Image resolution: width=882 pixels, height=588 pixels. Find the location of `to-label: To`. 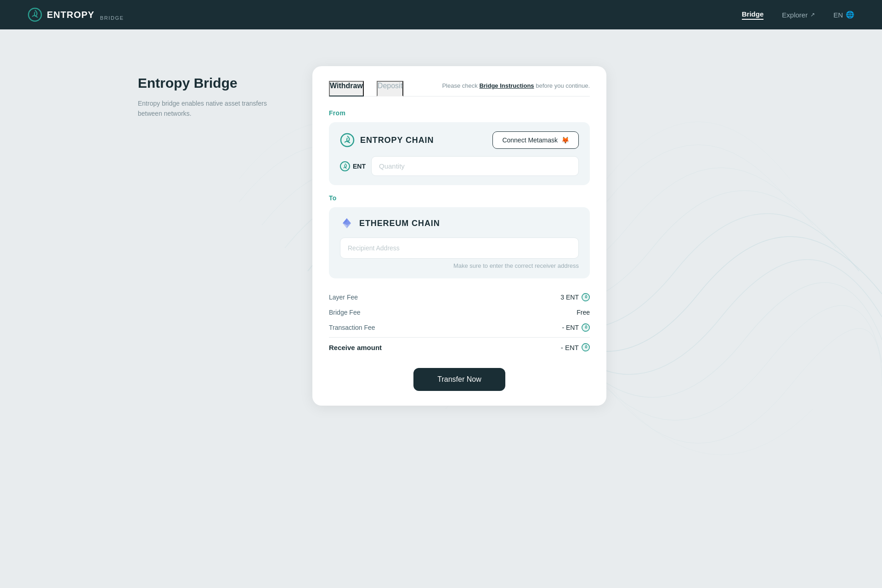

to-label: To is located at coordinates (459, 198).